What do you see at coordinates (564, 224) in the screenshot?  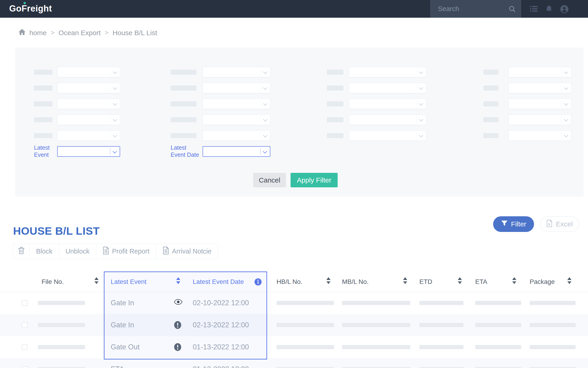 I see `excel-button-label: Excel` at bounding box center [564, 224].